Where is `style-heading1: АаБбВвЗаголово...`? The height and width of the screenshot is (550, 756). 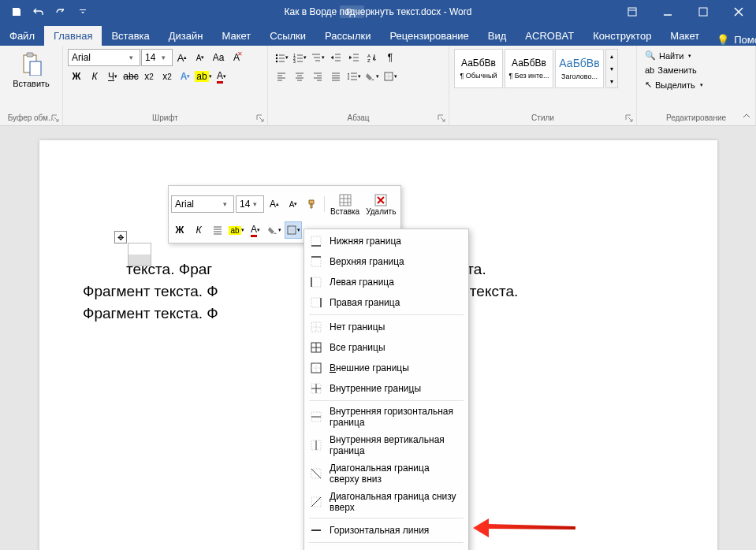
style-heading1: АаБбВвЗаголово... is located at coordinates (579, 69).